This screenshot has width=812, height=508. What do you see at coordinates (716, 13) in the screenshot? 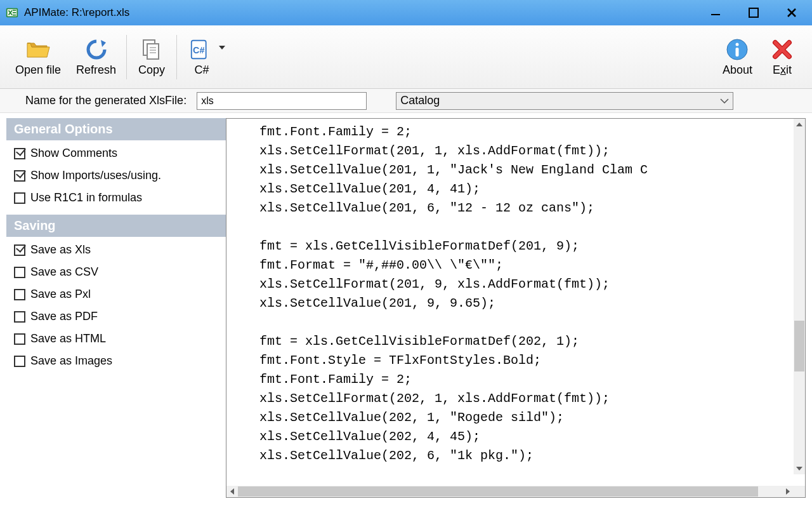
I see `minimize-button` at bounding box center [716, 13].